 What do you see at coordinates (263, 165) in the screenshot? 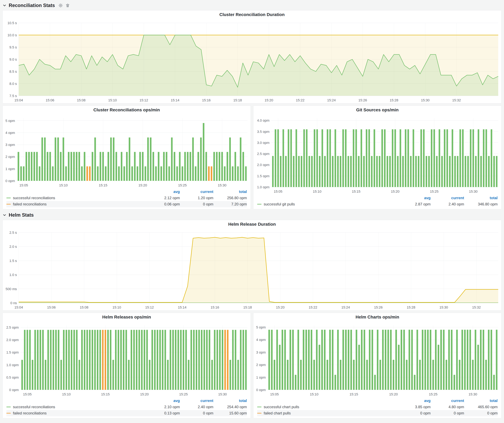
I see `svg-text: 2.0 opm` at bounding box center [263, 165].